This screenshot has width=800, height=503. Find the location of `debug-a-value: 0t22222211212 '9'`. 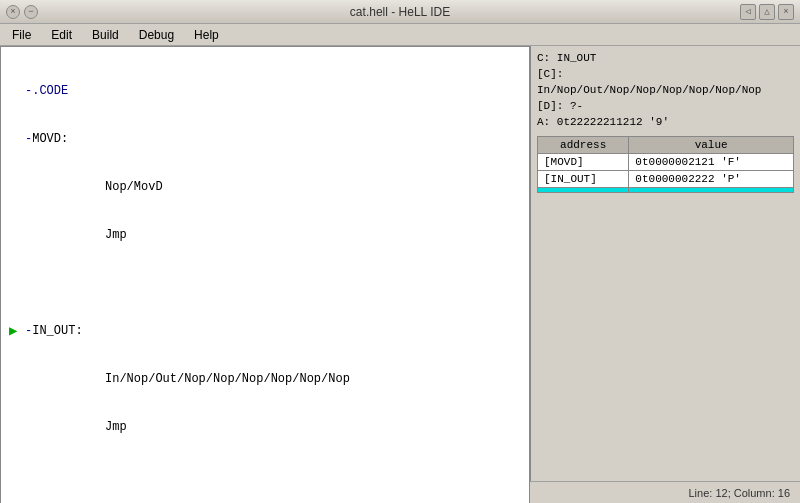

debug-a-value: 0t22222211212 '9' is located at coordinates (613, 122).